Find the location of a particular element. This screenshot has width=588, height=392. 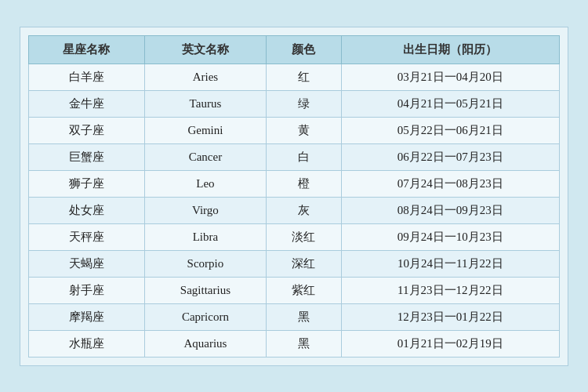

cell-date: 11月23日一12月22日 is located at coordinates (450, 290).